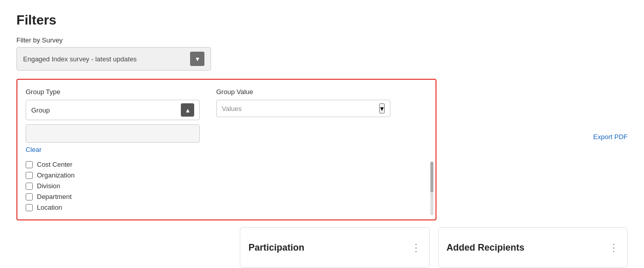  I want to click on list-item: Organization, so click(113, 175).